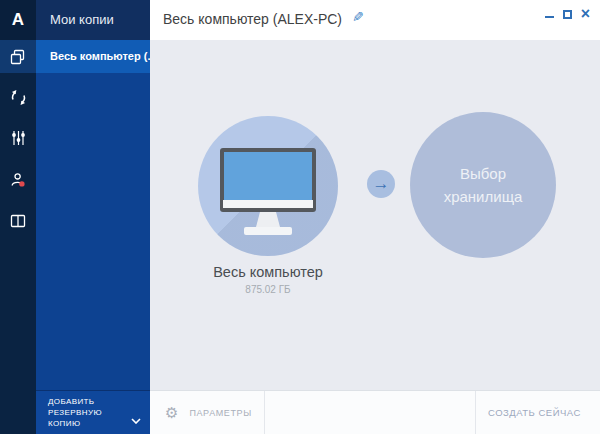 The image size is (600, 434). I want to click on acronis-logo: A, so click(18, 20).